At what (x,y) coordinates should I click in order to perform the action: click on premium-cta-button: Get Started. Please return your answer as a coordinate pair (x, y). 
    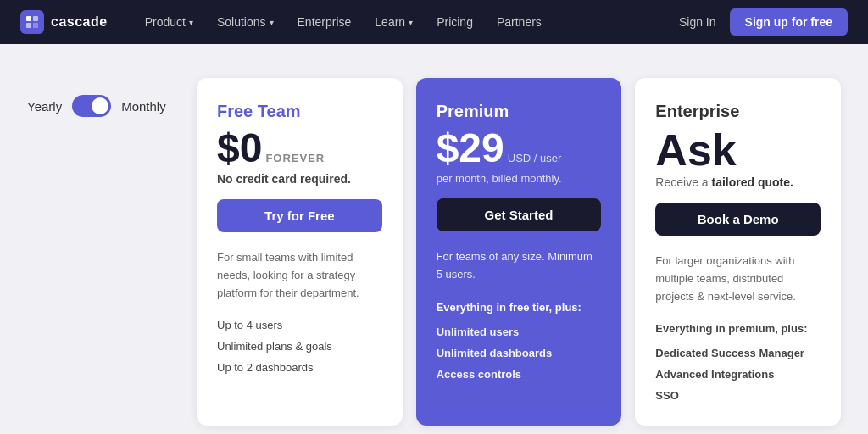
    Looking at the image, I should click on (519, 215).